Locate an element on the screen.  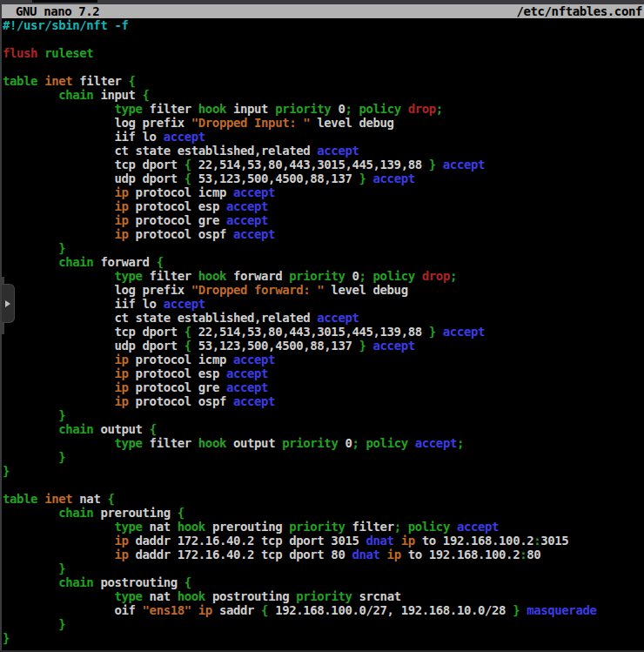
code-line: log prefix "Dropped forward: " level deb… is located at coordinates (324, 290).